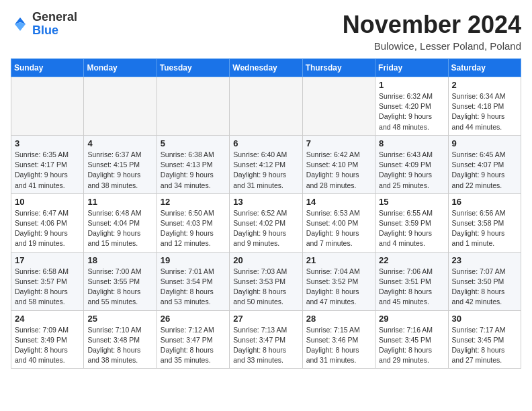  I want to click on day-info: Sunrise: 7:12 AM Sunset: 3:47 PM Dayligh…, so click(193, 345).